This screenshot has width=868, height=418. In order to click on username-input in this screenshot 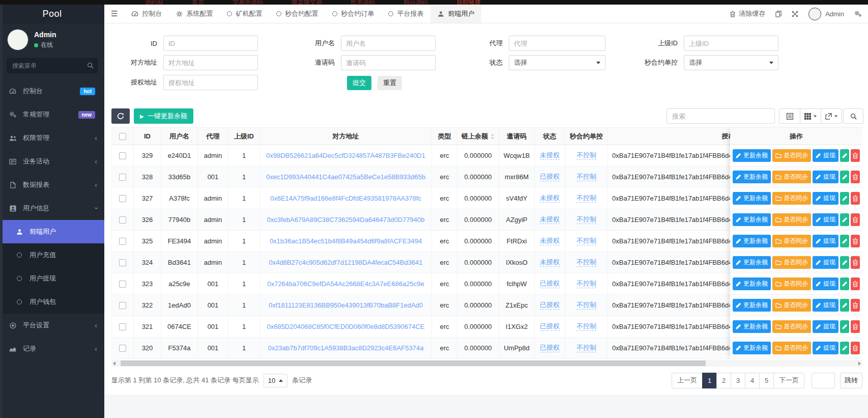, I will do `click(388, 43)`.